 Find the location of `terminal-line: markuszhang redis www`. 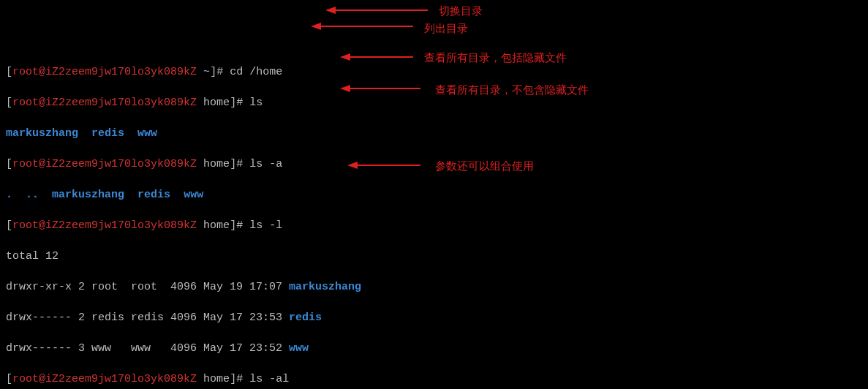

terminal-line: markuszhang redis www is located at coordinates (434, 133).